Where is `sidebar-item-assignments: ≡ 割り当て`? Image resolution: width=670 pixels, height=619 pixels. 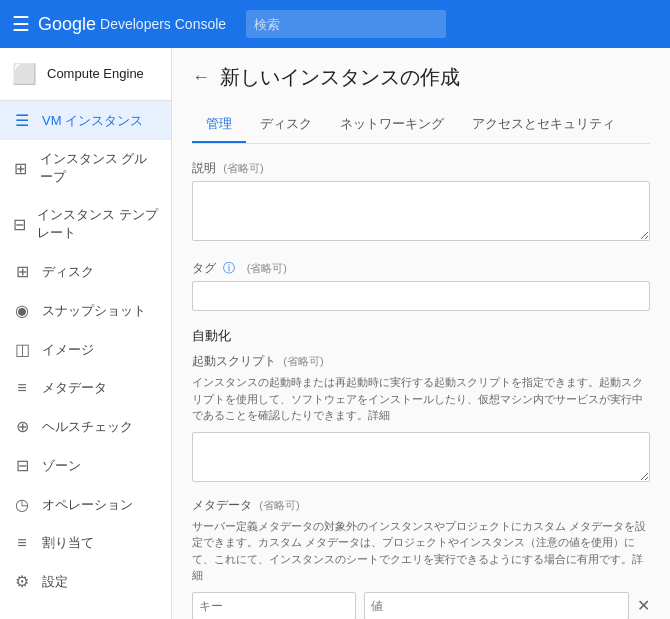 sidebar-item-assignments: ≡ 割り当て is located at coordinates (86, 543).